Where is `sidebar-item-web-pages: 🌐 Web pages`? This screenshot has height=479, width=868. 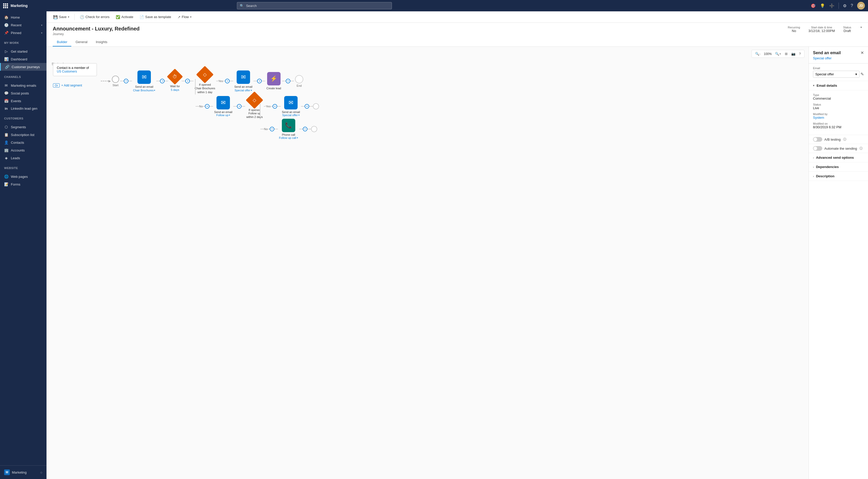
sidebar-item-web-pages: 🌐 Web pages is located at coordinates (23, 176).